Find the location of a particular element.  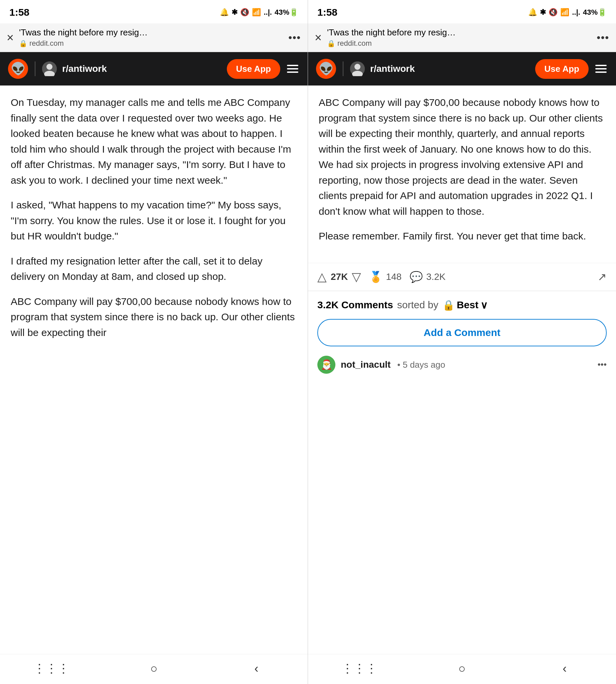

subreddit-name-left: r/antiwork is located at coordinates (142, 69).